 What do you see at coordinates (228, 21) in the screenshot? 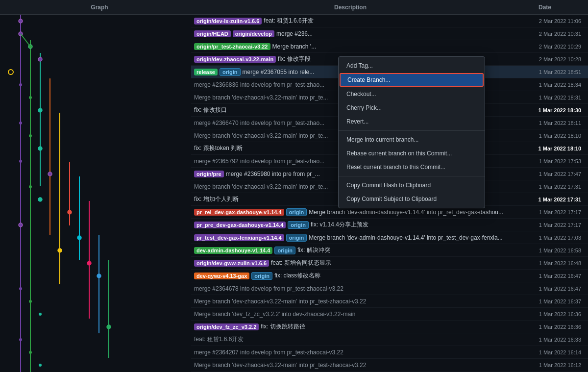
I see `branch-badge: origin/dev-lx-zulin-v1.6.6` at bounding box center [228, 21].